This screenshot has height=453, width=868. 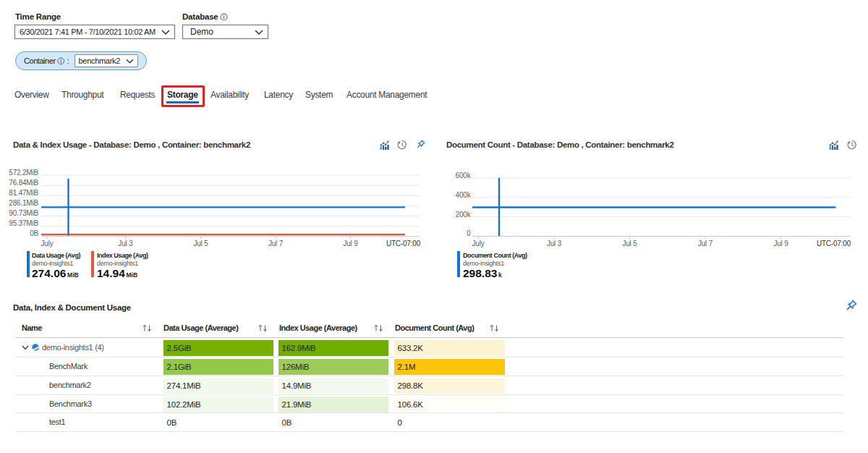 What do you see at coordinates (464, 214) in the screenshot?
I see `svg-text: 200k` at bounding box center [464, 214].